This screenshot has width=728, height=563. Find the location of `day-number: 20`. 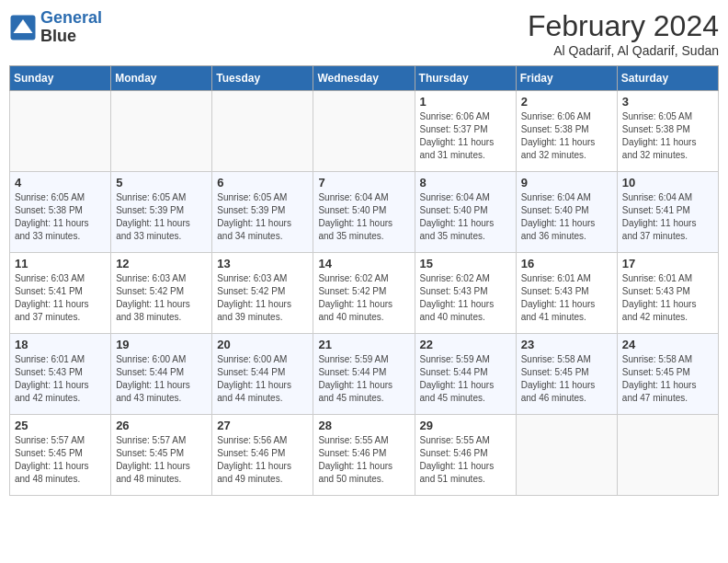

day-number: 20 is located at coordinates (263, 344).